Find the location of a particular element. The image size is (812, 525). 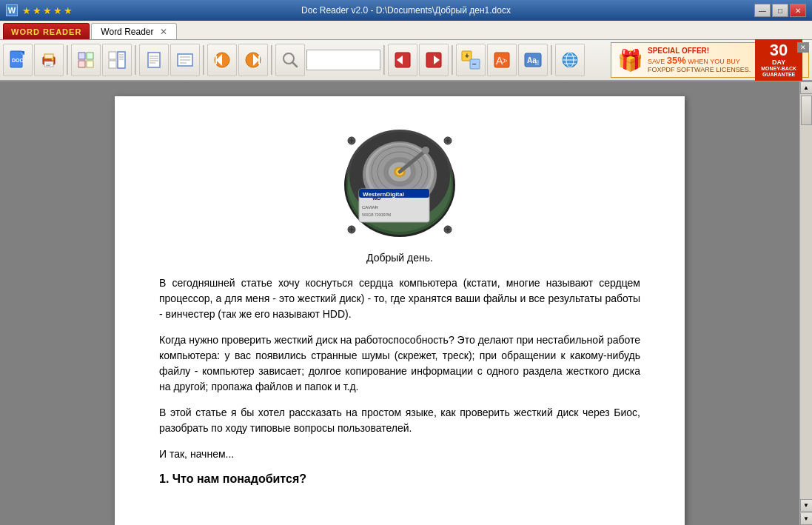

last-page-button is located at coordinates (434, 60).